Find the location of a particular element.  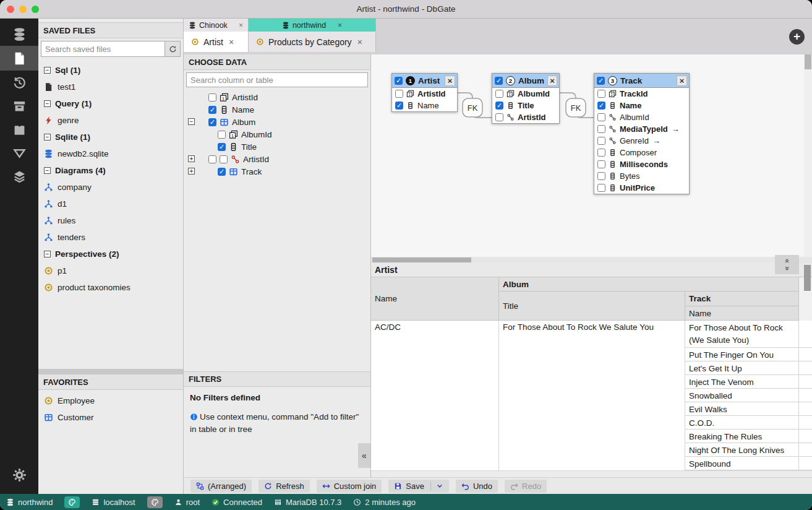

node-column-albumid: 1 AlbumId is located at coordinates (526, 94).